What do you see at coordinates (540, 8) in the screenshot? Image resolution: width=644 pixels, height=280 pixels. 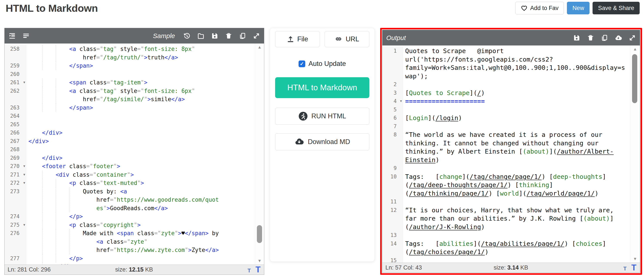 I see `add-to-fav-button: Add to Fav` at bounding box center [540, 8].